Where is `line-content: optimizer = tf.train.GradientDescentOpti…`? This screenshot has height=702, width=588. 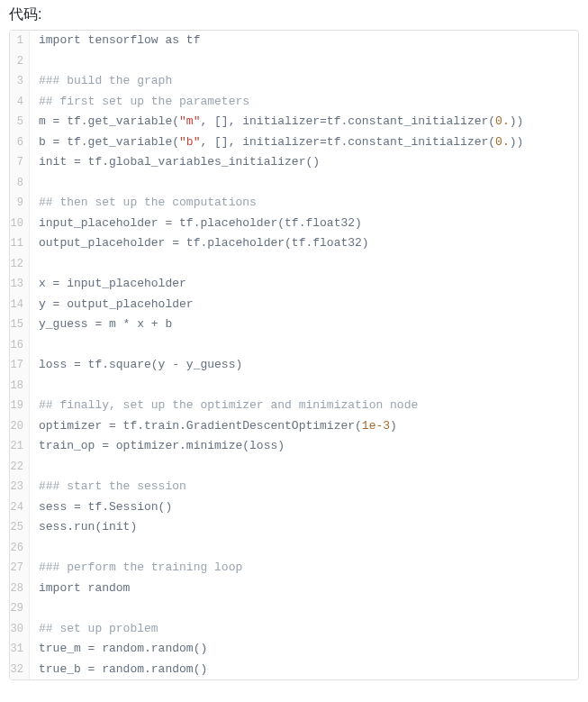
line-content: optimizer = tf.train.GradientDescentOpti… is located at coordinates (213, 427).